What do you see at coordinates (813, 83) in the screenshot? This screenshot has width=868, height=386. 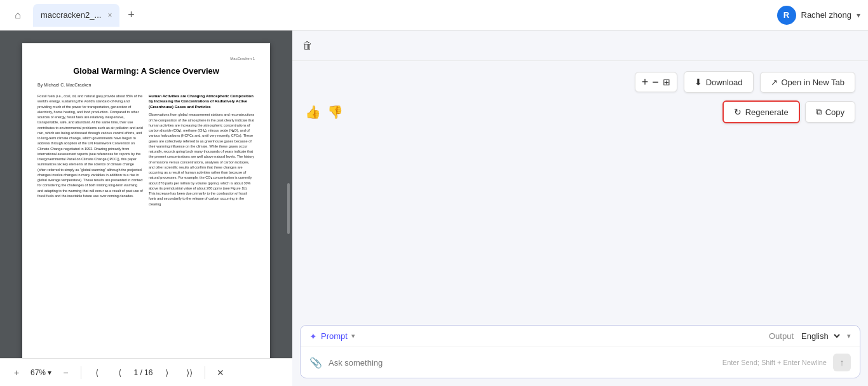 I see `open-new-tab-label: Open in New Tab` at bounding box center [813, 83].